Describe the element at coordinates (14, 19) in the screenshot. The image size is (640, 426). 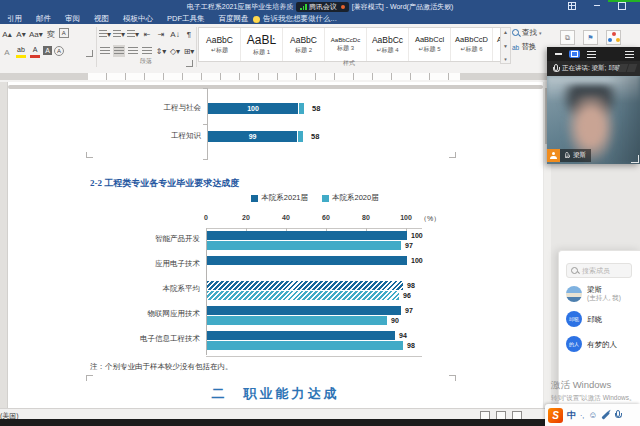
I see `ribbon-tab: 引用` at that location.